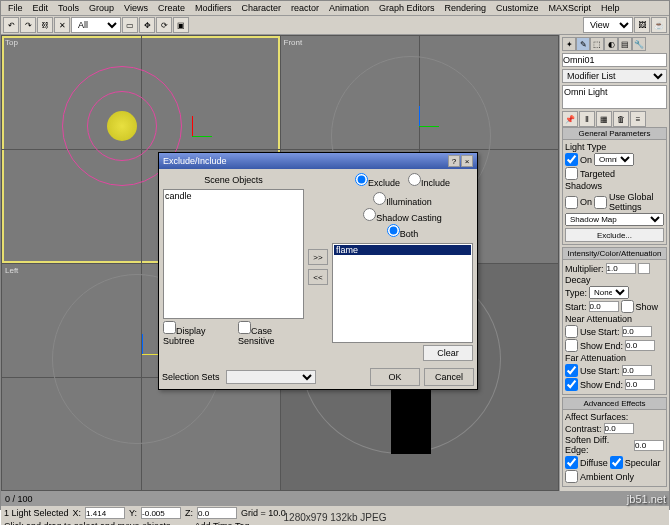  What do you see at coordinates (614, 280) in the screenshot?
I see `label: Decay` at bounding box center [614, 280].